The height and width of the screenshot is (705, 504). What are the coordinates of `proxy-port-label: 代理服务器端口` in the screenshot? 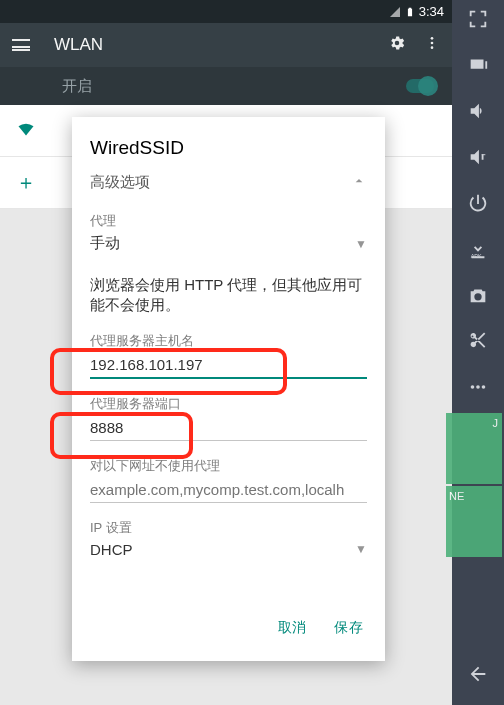 It's located at (228, 404).